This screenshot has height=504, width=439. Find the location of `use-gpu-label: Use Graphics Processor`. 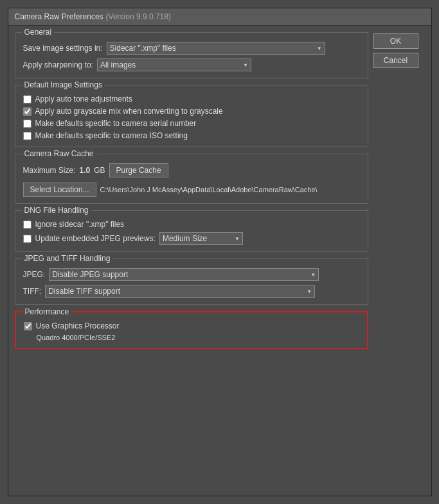

use-gpu-label: Use Graphics Processor is located at coordinates (78, 326).